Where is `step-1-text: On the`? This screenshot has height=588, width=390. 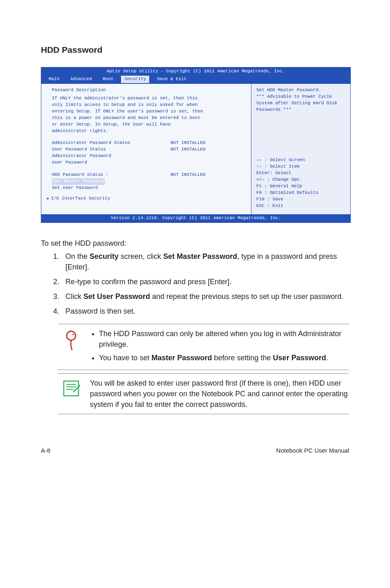 step-1-text: On the is located at coordinates (78, 256).